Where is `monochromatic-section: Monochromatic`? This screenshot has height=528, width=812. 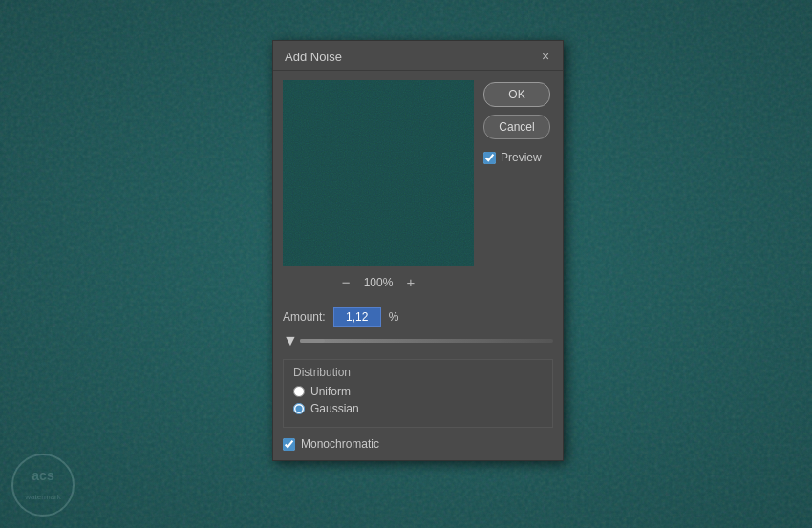
monochromatic-section: Monochromatic is located at coordinates (418, 446).